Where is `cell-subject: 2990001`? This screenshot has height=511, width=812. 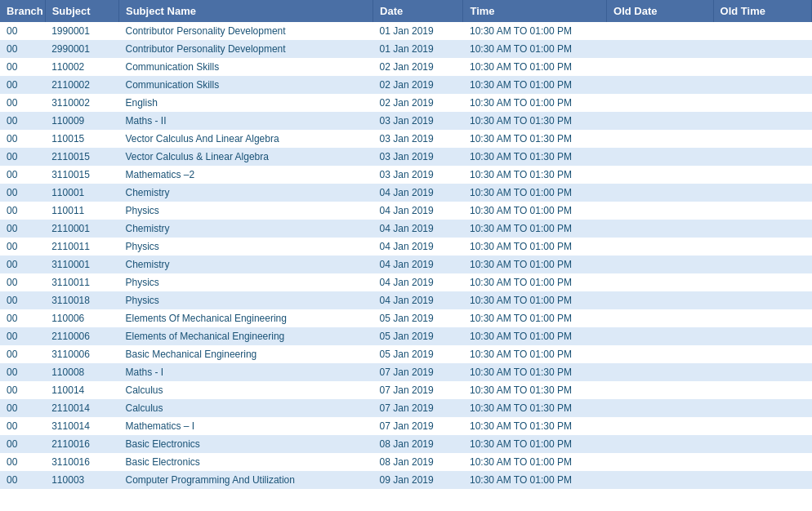
cell-subject: 2990001 is located at coordinates (82, 49).